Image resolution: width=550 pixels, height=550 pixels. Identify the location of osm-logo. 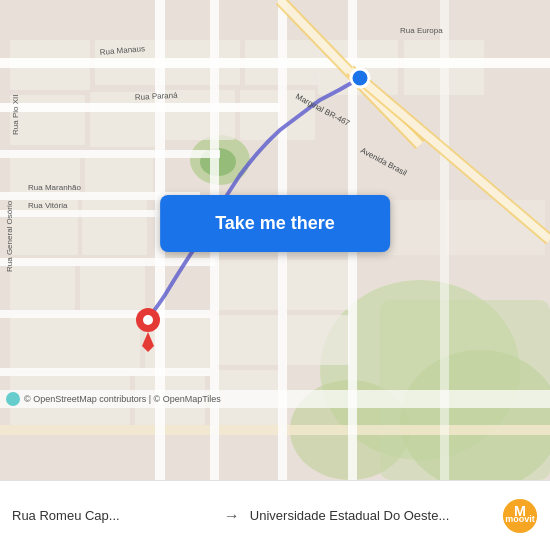
(13, 399).